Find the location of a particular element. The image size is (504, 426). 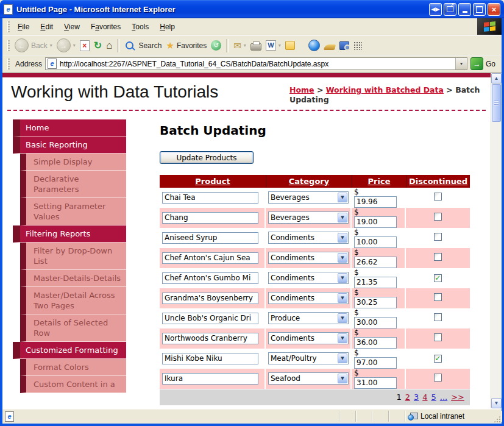

discontinued-checkbox: ✓ is located at coordinates (438, 278).